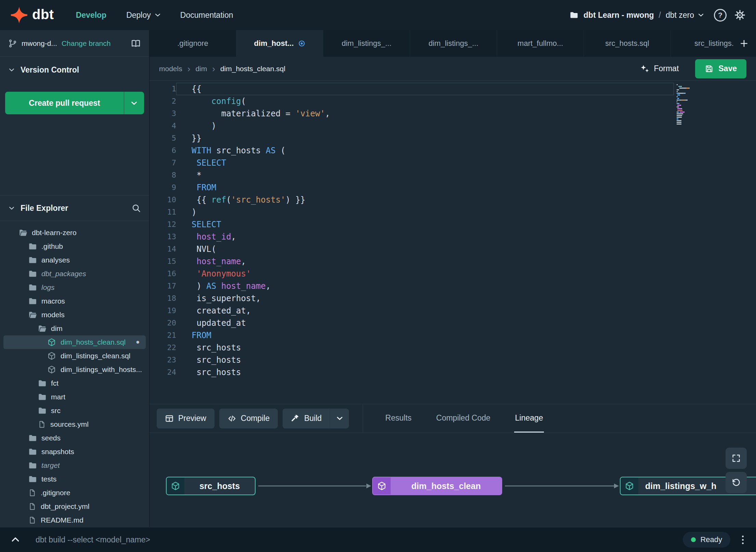 Image resolution: width=756 pixels, height=552 pixels. Describe the element at coordinates (453, 163) in the screenshot. I see `code-line: 7 SELECT` at that location.